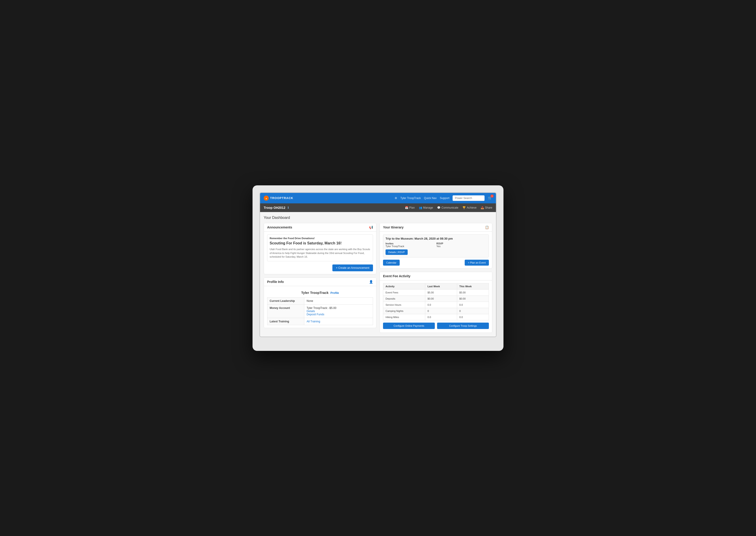  I want to click on info-icon: ℹ, so click(288, 208).